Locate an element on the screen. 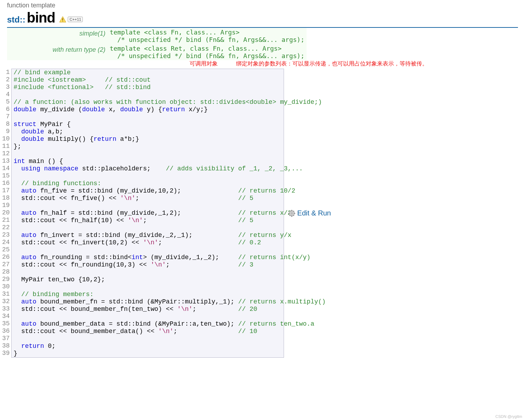 The height and width of the screenshot is (420, 525). line-number: 3 is located at coordinates (6, 87).